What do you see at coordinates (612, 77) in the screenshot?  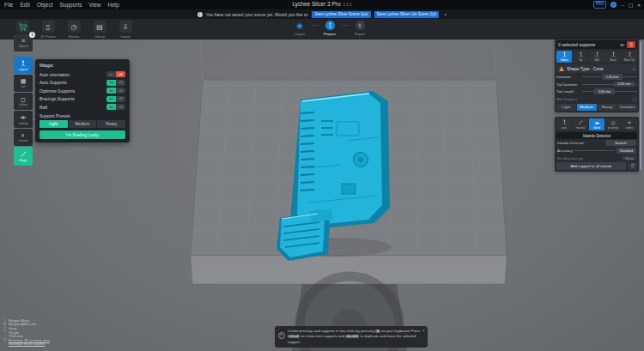 I see `diameter-value: 1.30 mm` at bounding box center [612, 77].